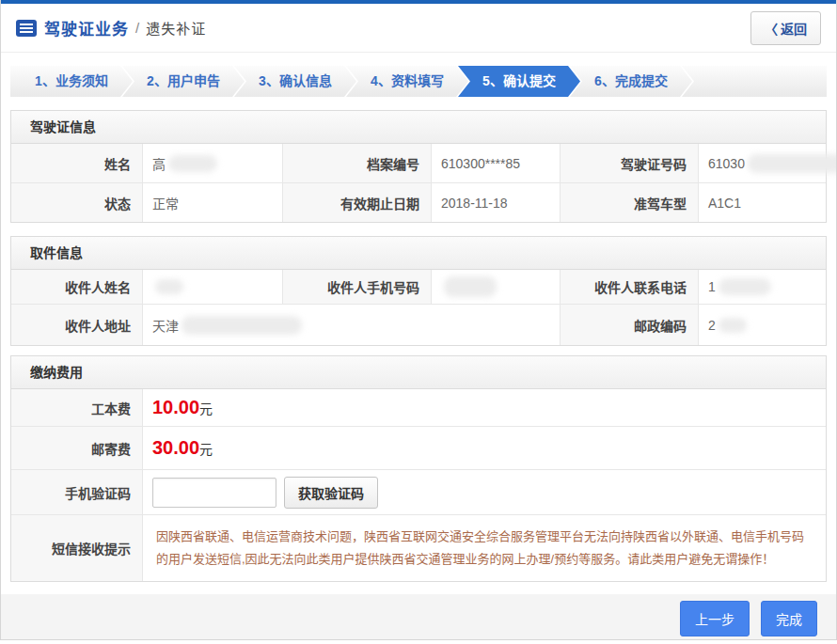  What do you see at coordinates (418, 448) in the screenshot?
I see `table-row: 邮寄费 30.00元` at bounding box center [418, 448].